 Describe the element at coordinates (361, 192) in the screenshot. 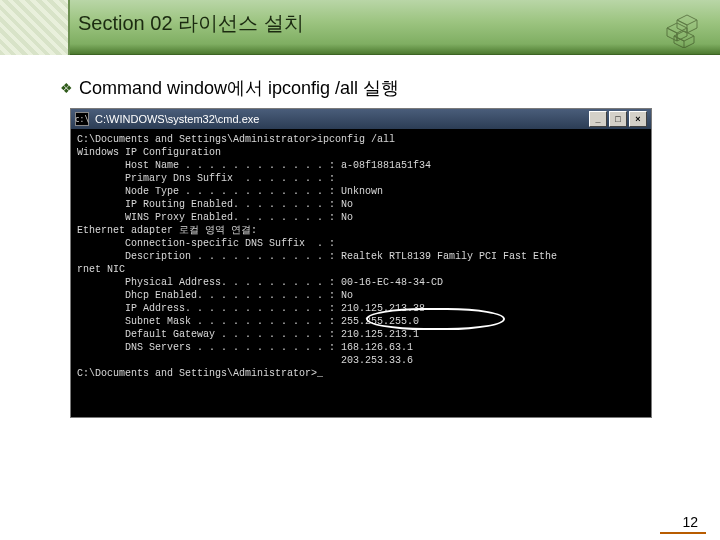

I see `cmd-line: Node Type . . . . . . . . . . . . : Unkn…` at that location.